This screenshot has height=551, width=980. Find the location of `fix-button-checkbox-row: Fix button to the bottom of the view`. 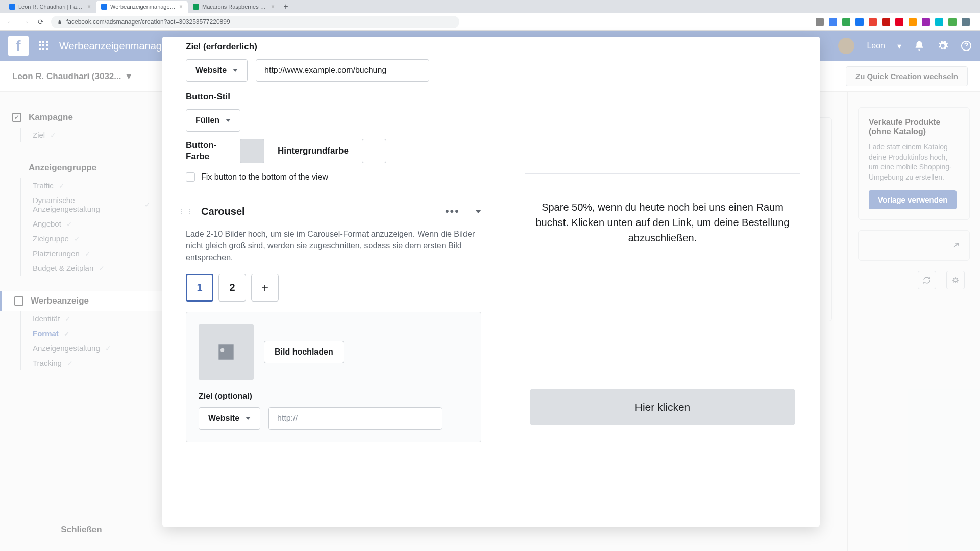

fix-button-checkbox-row: Fix button to the bottom of the view is located at coordinates (334, 181).